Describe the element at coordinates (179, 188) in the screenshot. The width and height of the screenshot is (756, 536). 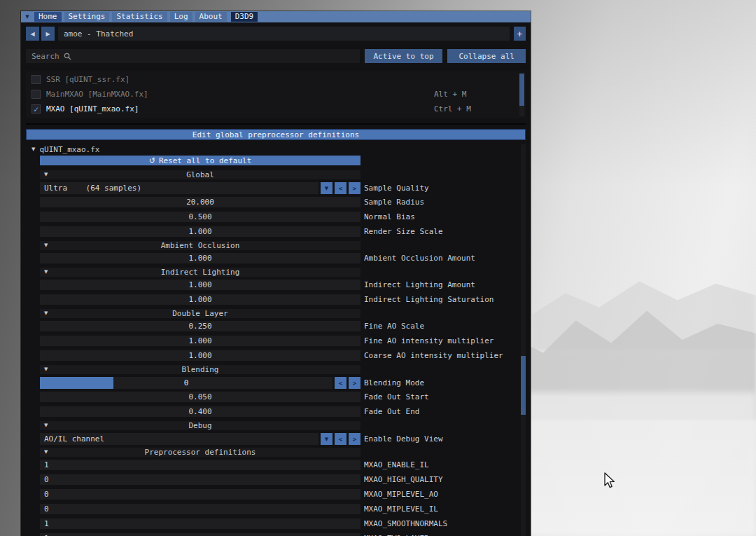
I see `combo-box: Ultra (64 samples)` at that location.